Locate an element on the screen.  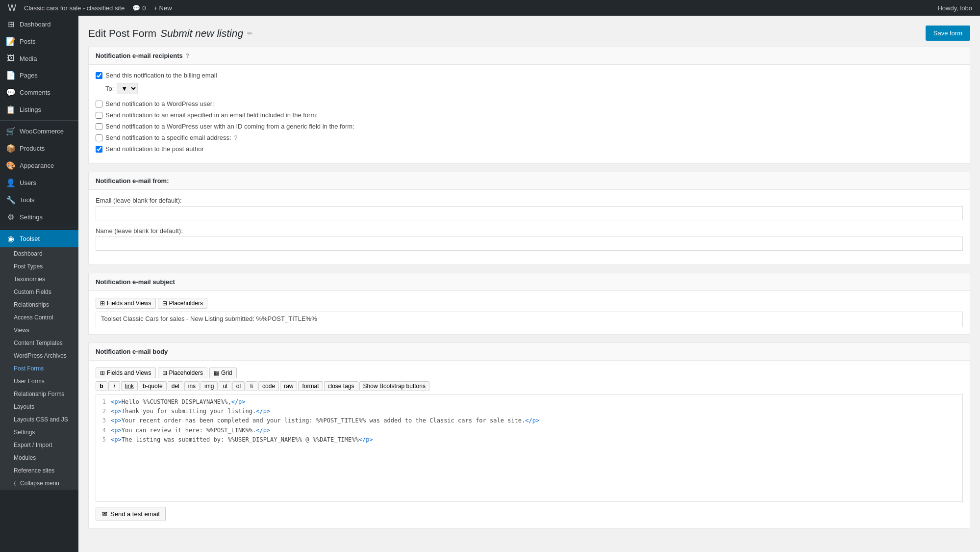
sidebar-item-users: 👤 Users is located at coordinates (39, 183).